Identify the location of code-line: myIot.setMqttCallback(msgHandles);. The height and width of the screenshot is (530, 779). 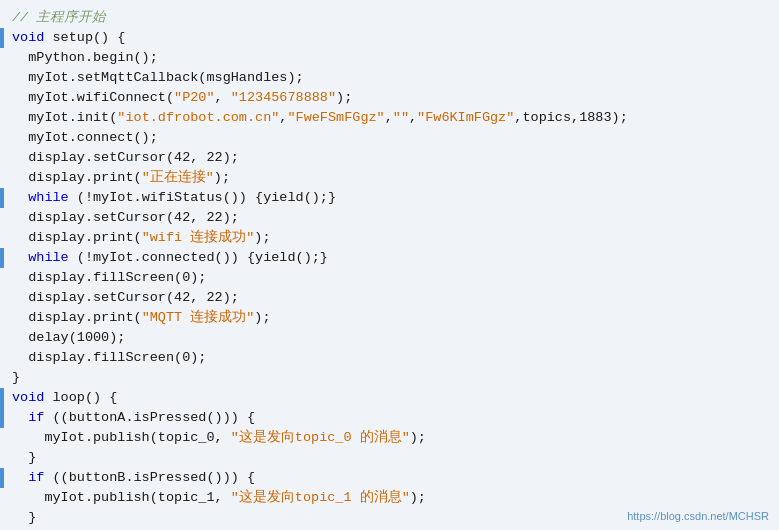
(390, 78).